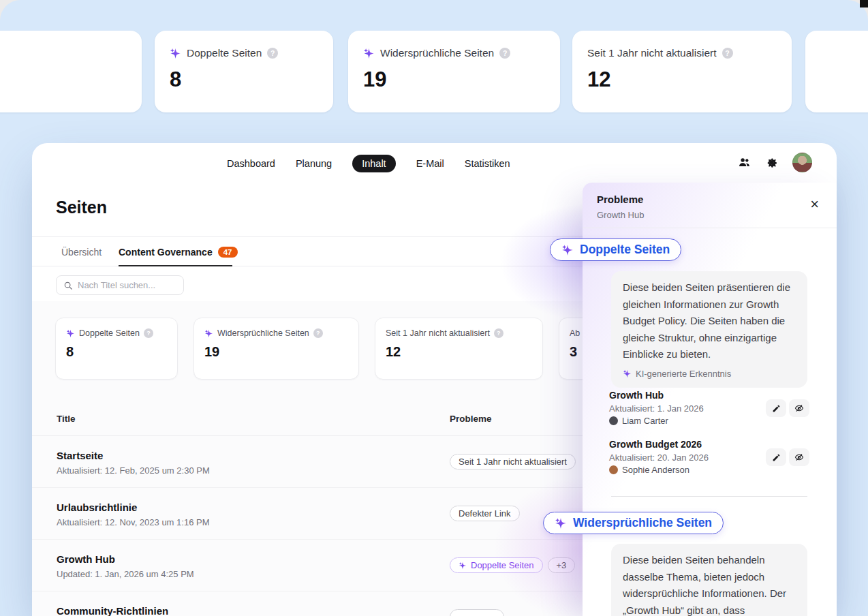  What do you see at coordinates (228, 252) in the screenshot?
I see `tab-count-badge: 47` at bounding box center [228, 252].